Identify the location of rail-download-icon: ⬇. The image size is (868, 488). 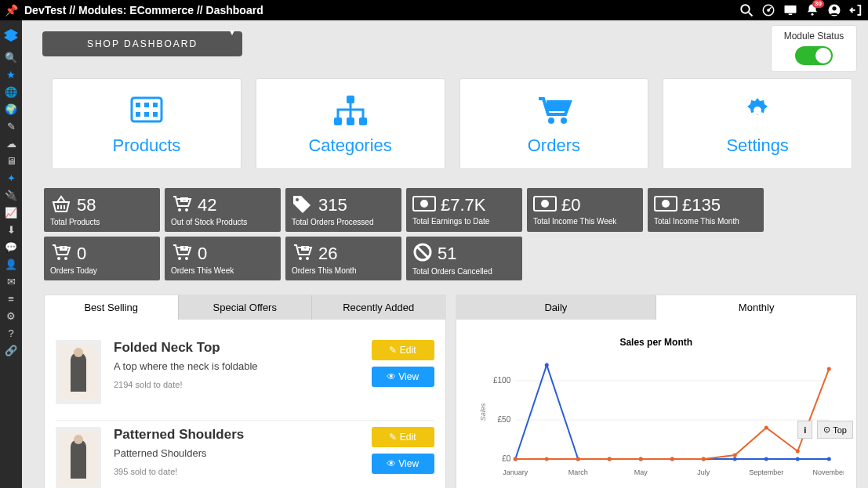
(11, 230).